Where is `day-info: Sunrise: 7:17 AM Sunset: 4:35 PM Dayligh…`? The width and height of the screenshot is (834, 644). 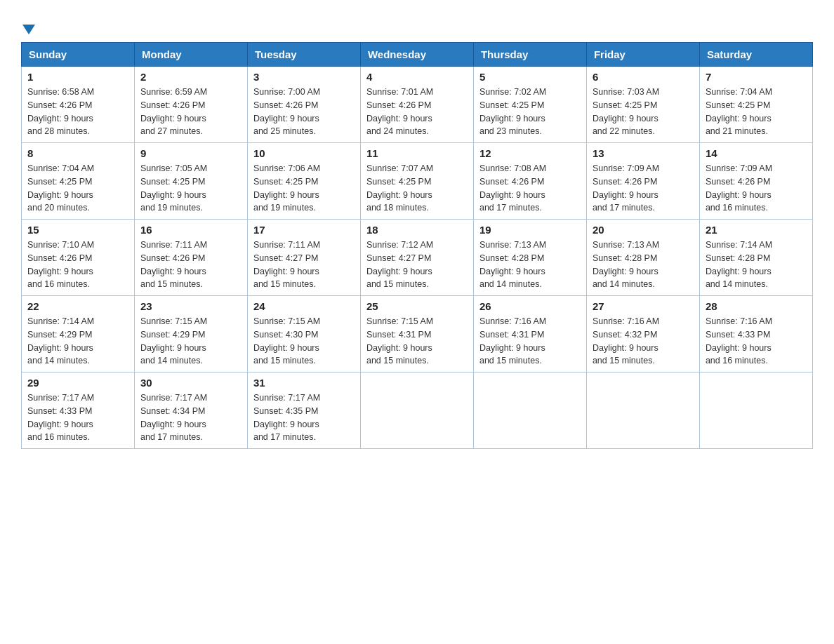
day-info: Sunrise: 7:17 AM Sunset: 4:35 PM Dayligh… is located at coordinates (304, 418).